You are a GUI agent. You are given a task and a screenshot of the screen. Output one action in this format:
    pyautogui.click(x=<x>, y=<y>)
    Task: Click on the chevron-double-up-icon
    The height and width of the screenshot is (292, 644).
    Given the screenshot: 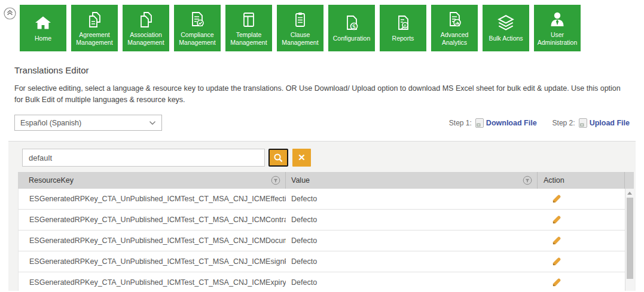 What is the action you would take?
    pyautogui.click(x=10, y=13)
    